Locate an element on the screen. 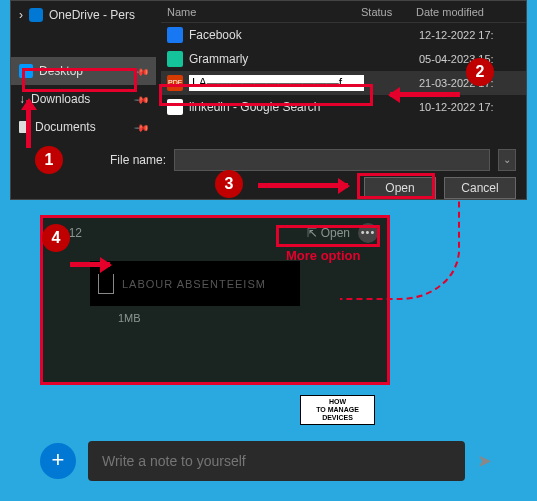  sidebar-label: Documents is located at coordinates (66, 127).